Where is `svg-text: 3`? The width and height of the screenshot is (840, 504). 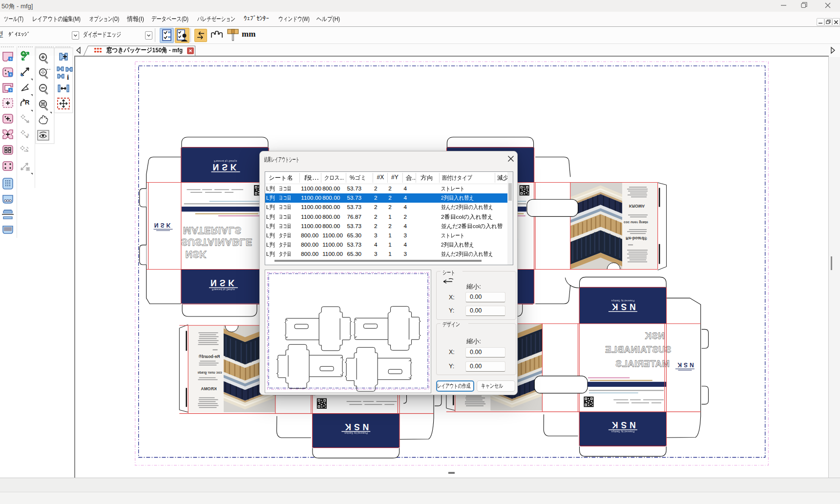 svg-text: 3 is located at coordinates (28, 135).